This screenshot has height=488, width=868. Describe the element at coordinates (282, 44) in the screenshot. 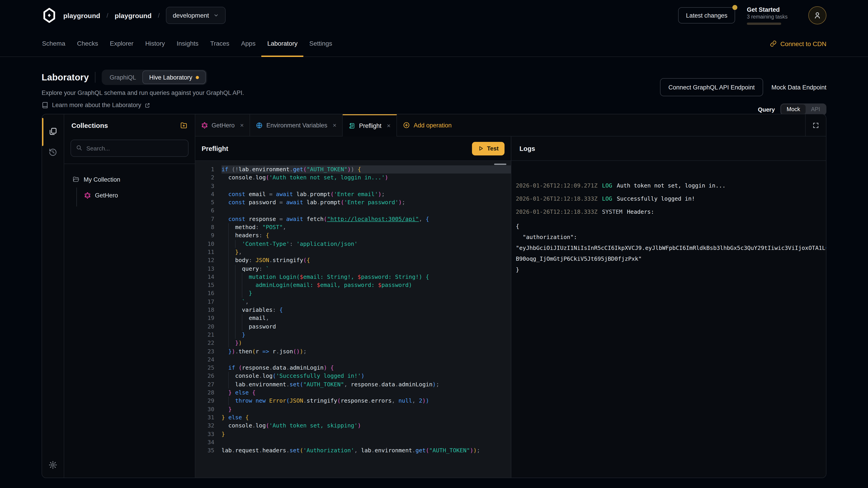

I see `nav-tab-laboratory: Laboratory` at that location.